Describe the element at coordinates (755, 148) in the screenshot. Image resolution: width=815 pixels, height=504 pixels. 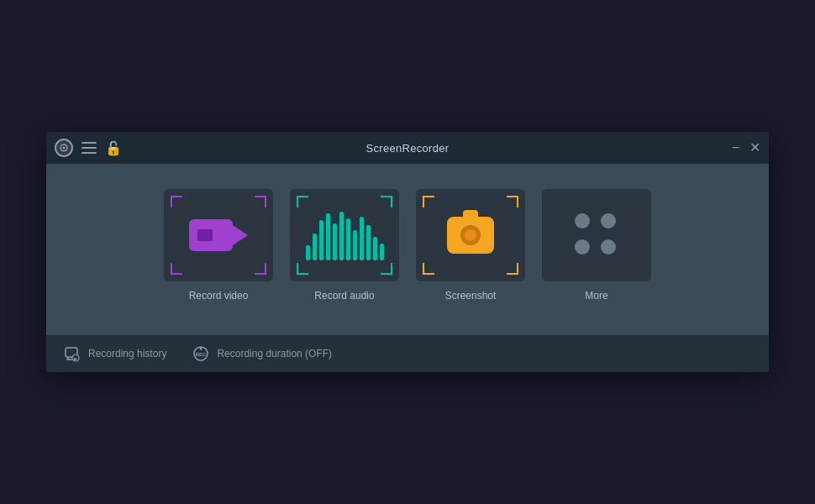
I see `close-button: ✕` at that location.